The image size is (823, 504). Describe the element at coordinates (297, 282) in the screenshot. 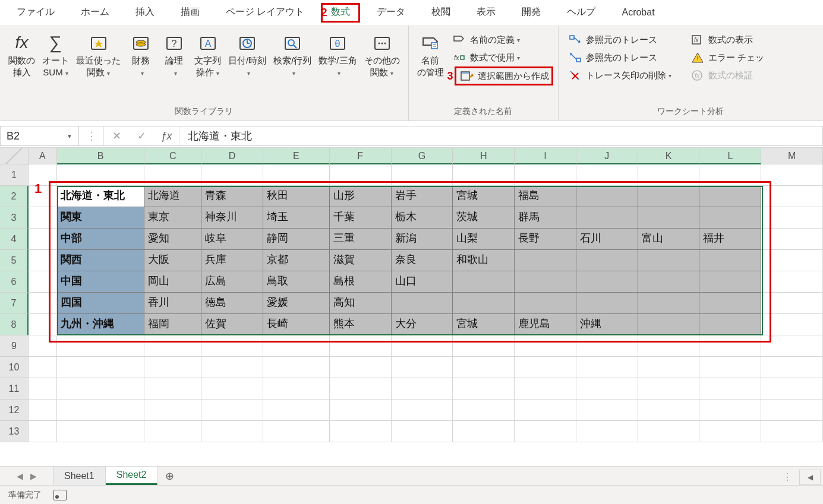

I see `cell: 鳥取` at that location.